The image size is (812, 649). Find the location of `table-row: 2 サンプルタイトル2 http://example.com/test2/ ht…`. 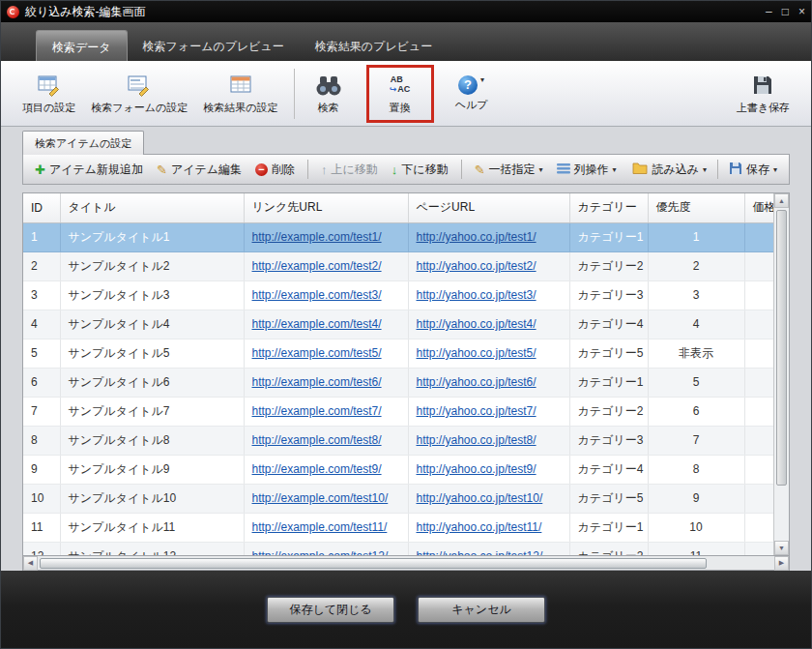

table-row: 2 サンプルタイトル2 http://example.com/test2/ ht… is located at coordinates (398, 266).